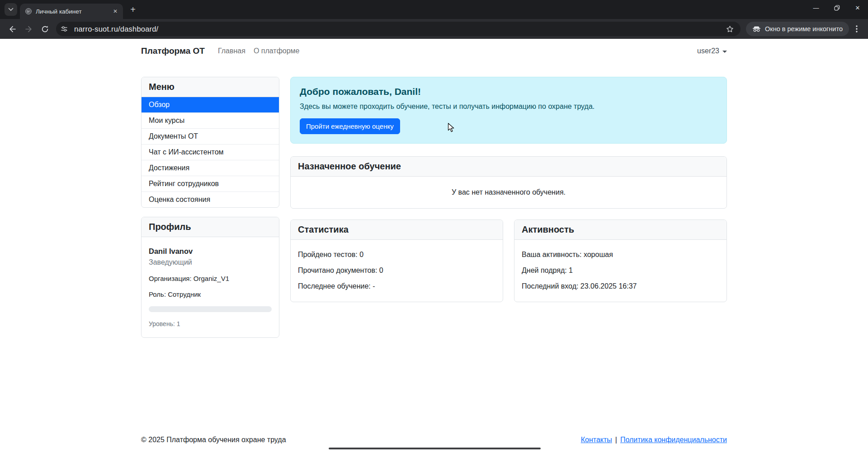  What do you see at coordinates (620, 230) in the screenshot?
I see `activity-title: Активность` at bounding box center [620, 230].